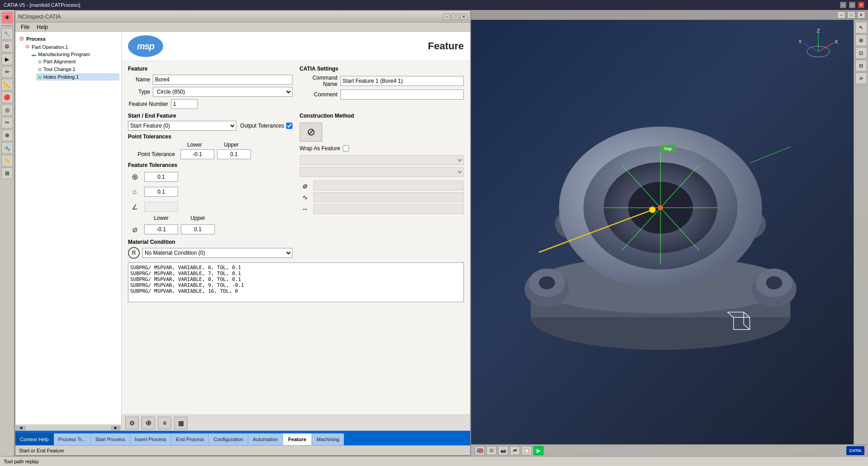  What do you see at coordinates (182, 126) in the screenshot?
I see `start-end-select: Start Feature (0)` at bounding box center [182, 126].